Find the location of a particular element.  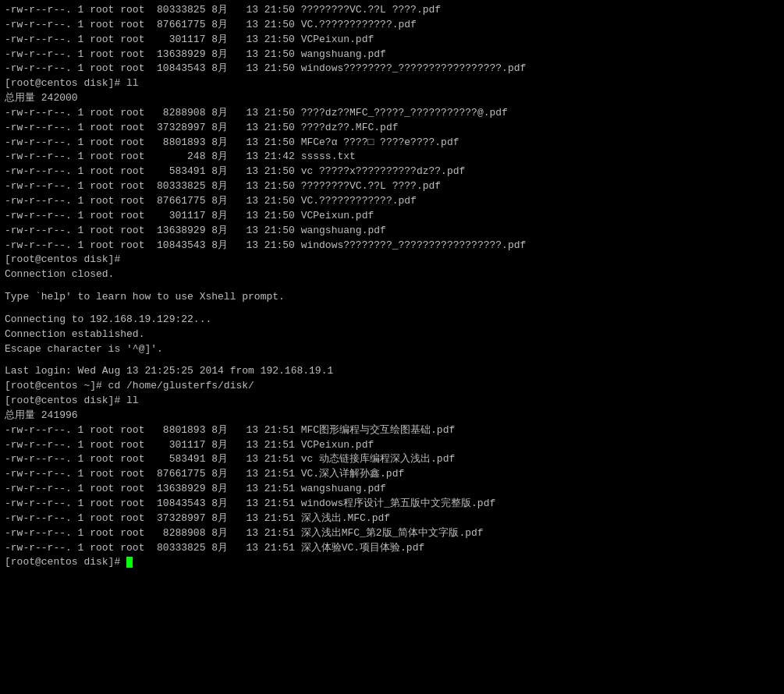

terminal-line: Connection closed. is located at coordinates (392, 274).